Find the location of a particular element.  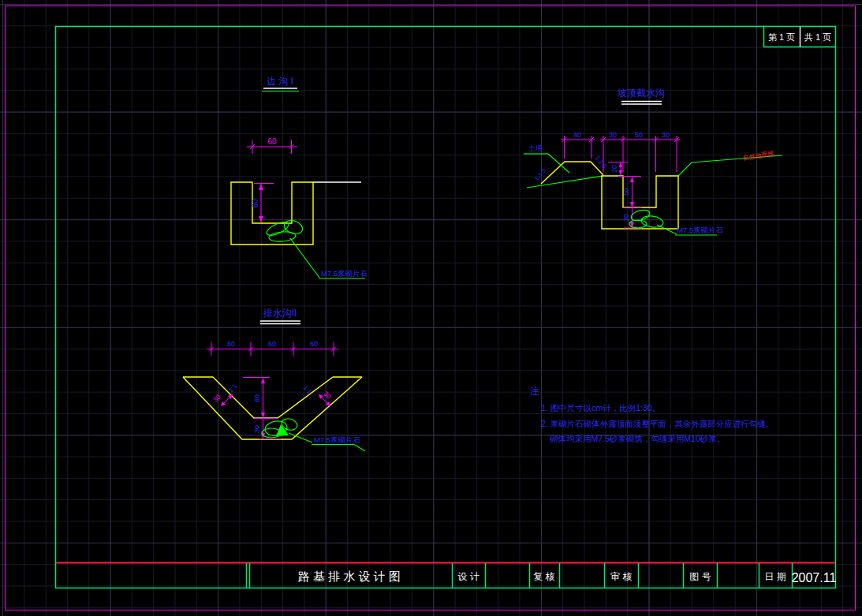

notes-block: 注 1. 图中尺寸以cm计，比例1:30。 2. 浆砌片石砌体外露顶面须整平面，… is located at coordinates (651, 415).